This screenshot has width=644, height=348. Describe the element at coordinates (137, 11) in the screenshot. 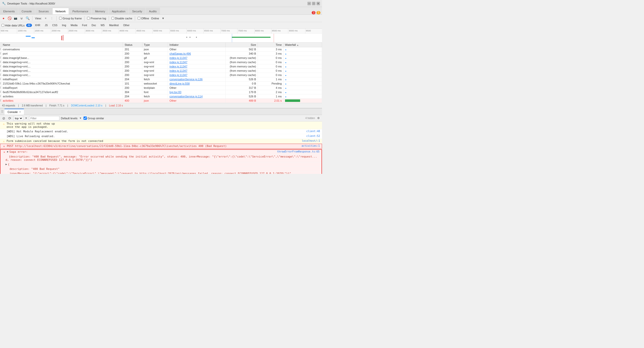

I see `tab-security: Security` at that location.